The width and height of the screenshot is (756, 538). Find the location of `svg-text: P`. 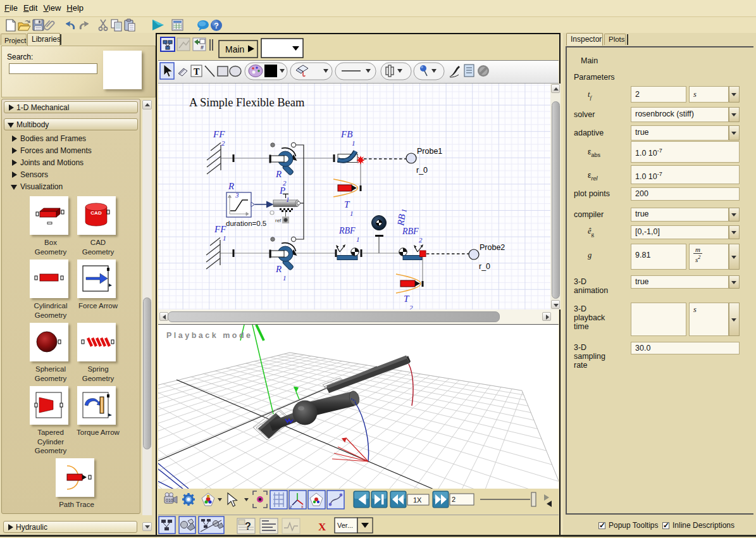

svg-text: P is located at coordinates (282, 191).